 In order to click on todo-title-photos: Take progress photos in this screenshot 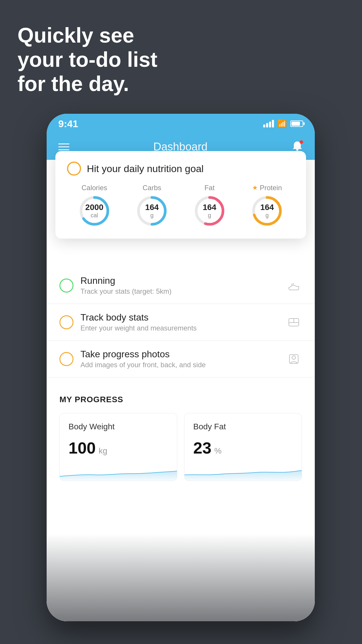, I will do `click(180, 354)`.